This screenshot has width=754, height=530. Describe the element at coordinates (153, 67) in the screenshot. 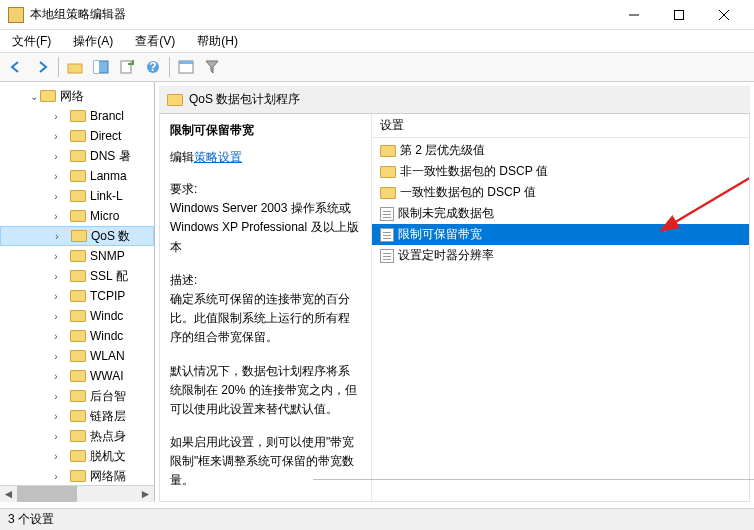

I see `help-button: ?` at that location.